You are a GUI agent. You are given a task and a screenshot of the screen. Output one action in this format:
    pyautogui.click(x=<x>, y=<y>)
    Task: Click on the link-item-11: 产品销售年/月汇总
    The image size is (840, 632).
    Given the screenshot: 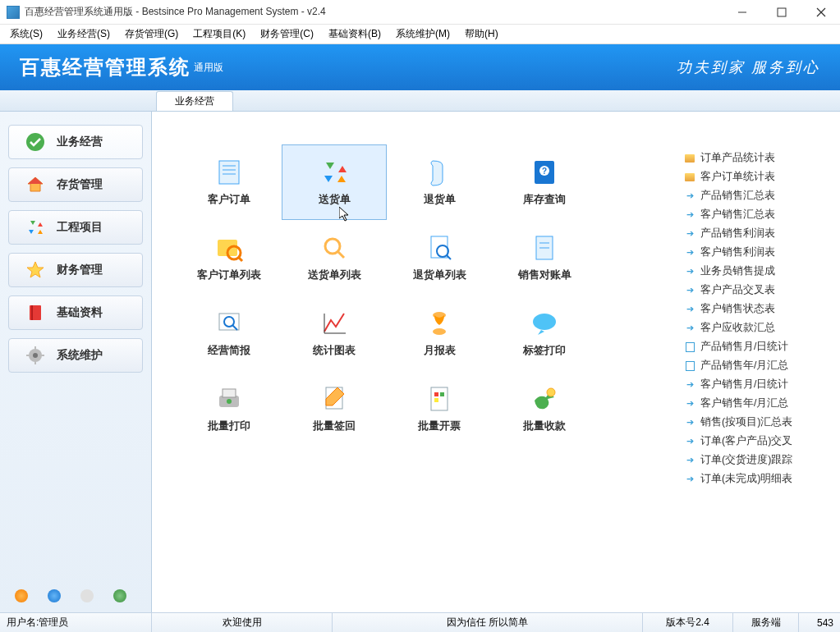 What is the action you would take?
    pyautogui.click(x=759, y=366)
    